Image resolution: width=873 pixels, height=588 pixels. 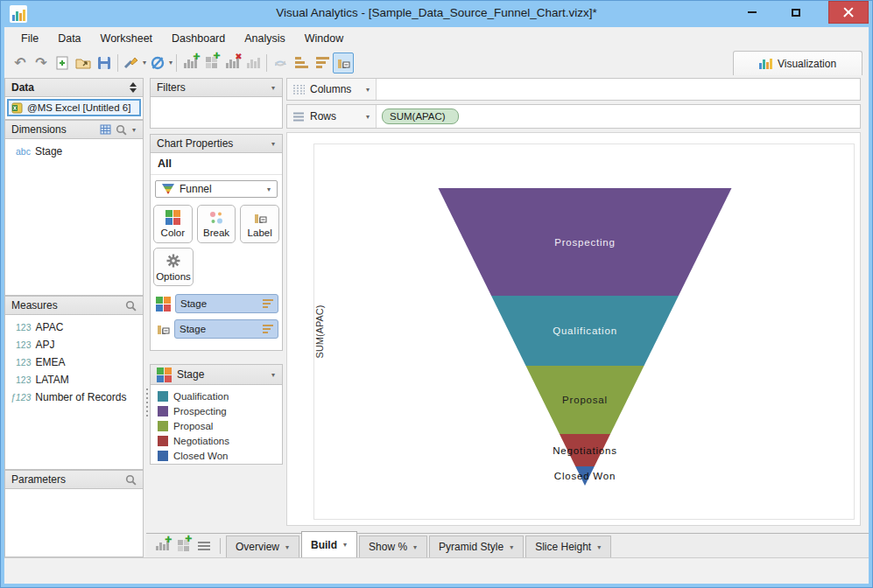 What do you see at coordinates (204, 546) in the screenshot?
I see `list-icon` at bounding box center [204, 546].